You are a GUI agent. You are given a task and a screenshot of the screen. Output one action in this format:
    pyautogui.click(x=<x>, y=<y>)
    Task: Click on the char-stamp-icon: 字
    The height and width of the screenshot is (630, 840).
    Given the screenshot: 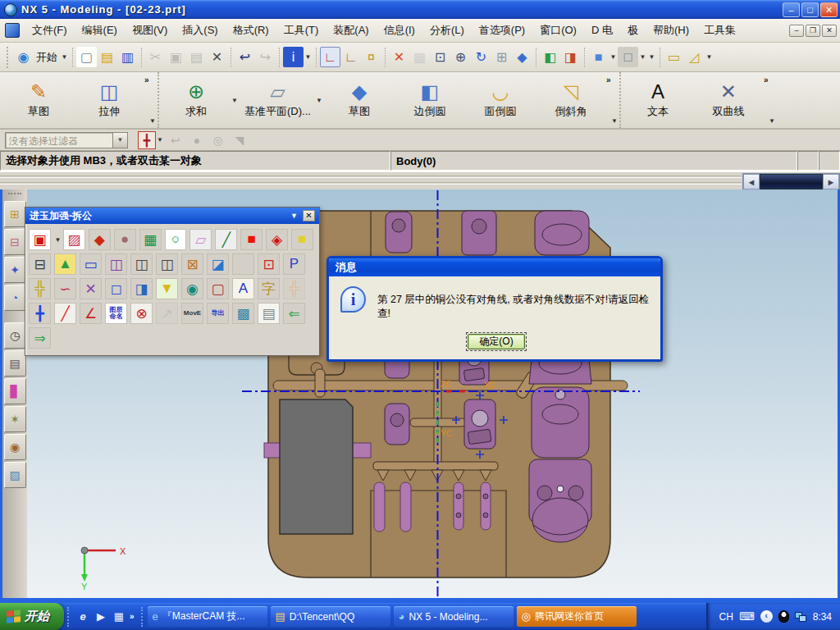 What is the action you would take?
    pyautogui.click(x=269, y=289)
    